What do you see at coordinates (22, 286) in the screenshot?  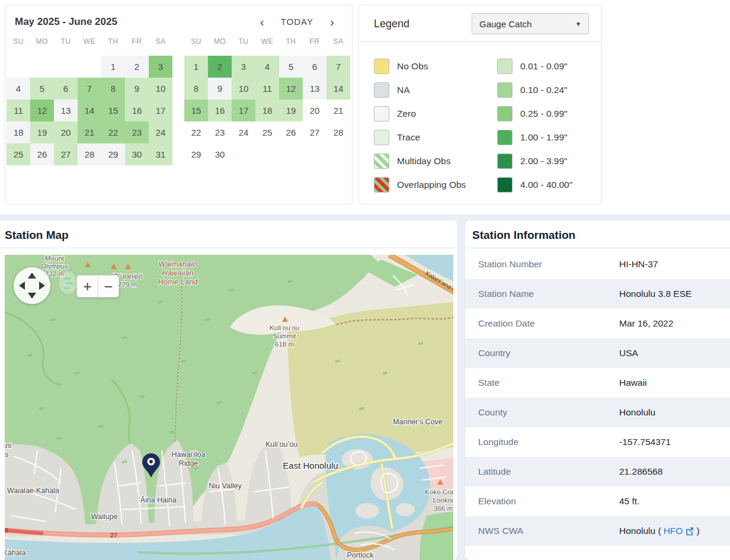 I see `pan-left-button` at bounding box center [22, 286].